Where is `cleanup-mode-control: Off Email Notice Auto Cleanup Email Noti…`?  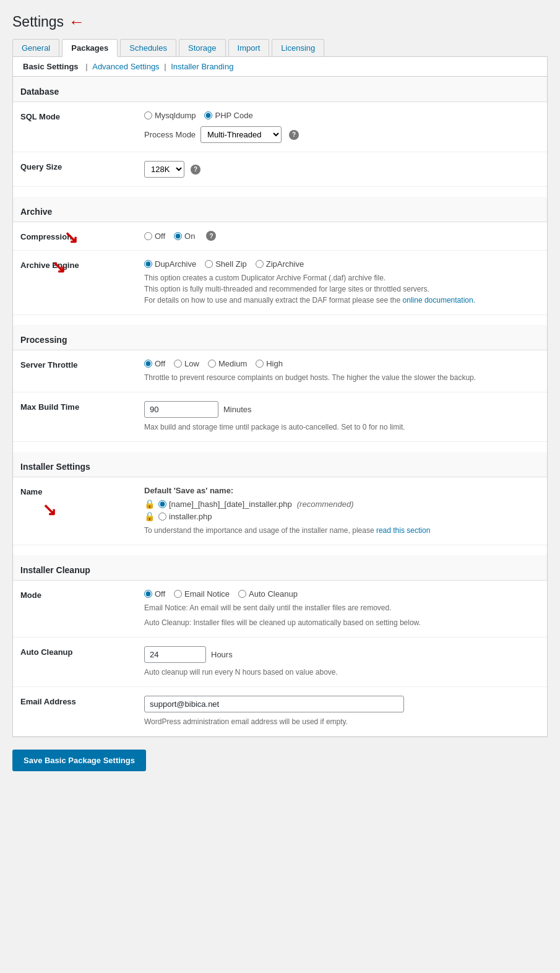
cleanup-mode-control: Off Email Notice Auto Cleanup Email Noti… is located at coordinates (342, 609).